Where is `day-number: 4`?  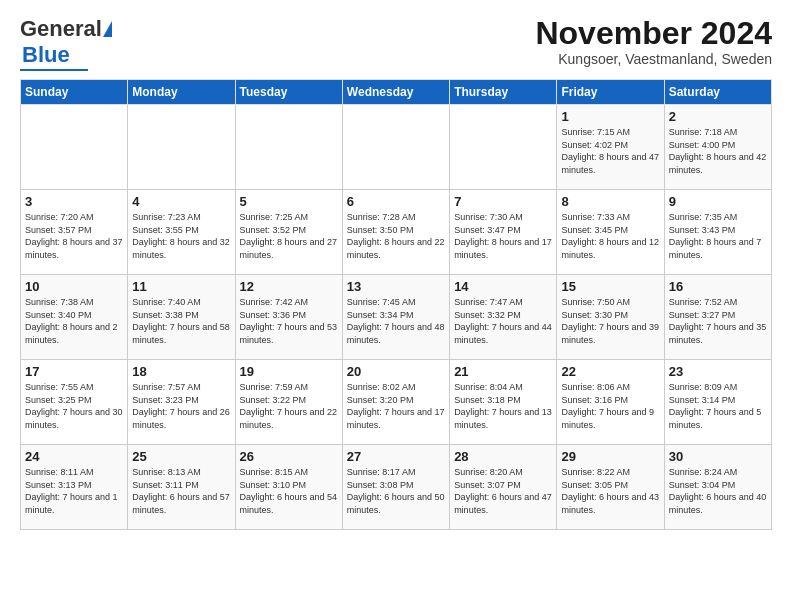 day-number: 4 is located at coordinates (181, 202).